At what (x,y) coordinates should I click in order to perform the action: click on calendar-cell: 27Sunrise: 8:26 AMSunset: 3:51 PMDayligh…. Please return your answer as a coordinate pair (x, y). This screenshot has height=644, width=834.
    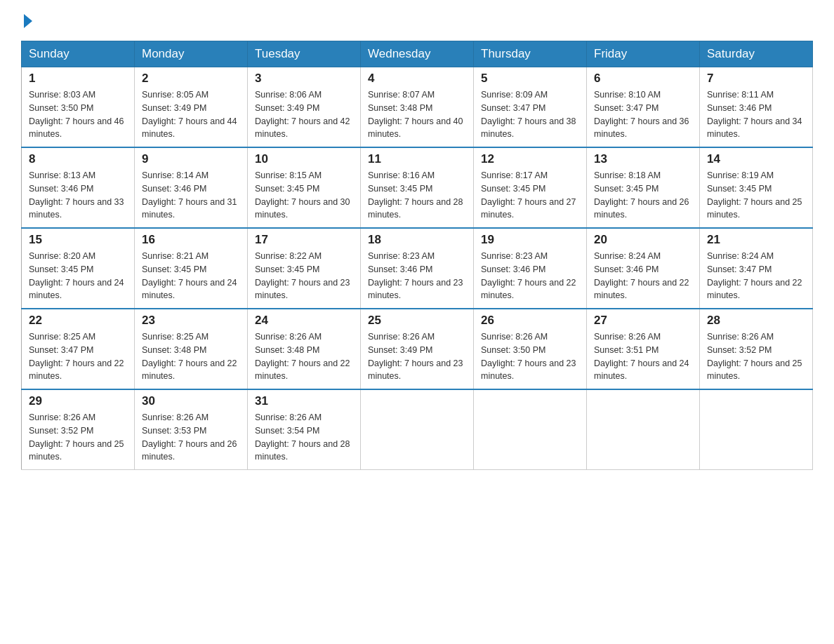
    Looking at the image, I should click on (643, 349).